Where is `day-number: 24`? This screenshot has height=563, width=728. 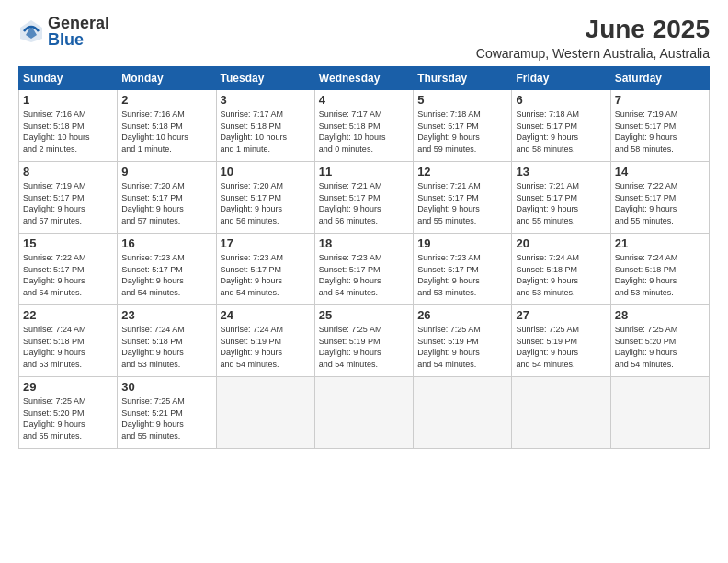
day-number: 24 is located at coordinates (266, 315).